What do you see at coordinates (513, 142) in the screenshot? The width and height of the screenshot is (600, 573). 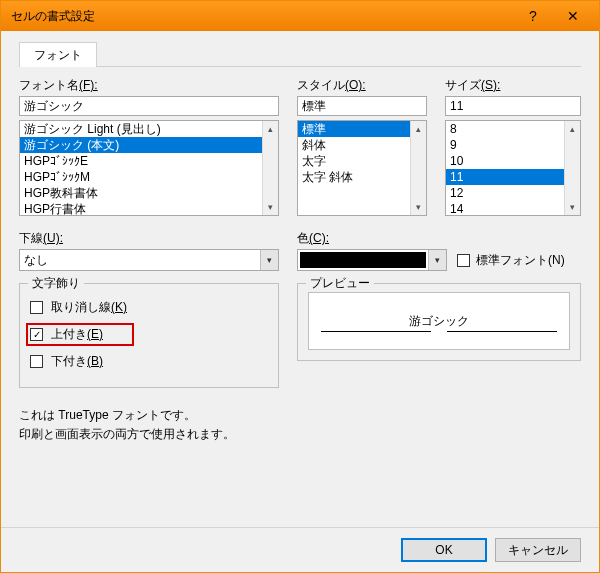 I see `column-size: サイズ(S): 8 9 10 11 12 14 ▴ ▾` at bounding box center [513, 142].